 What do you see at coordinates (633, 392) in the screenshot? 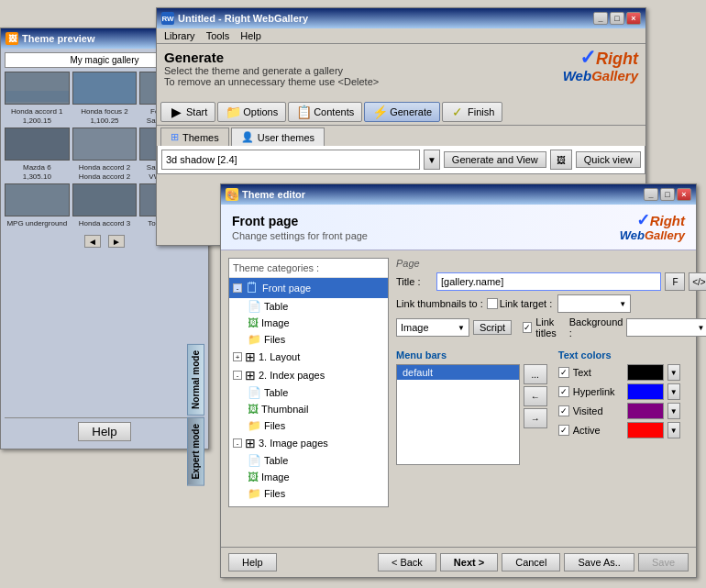
I see `text-color-hyperlink-row: ✓ Hyperlink ▼` at bounding box center [633, 392].